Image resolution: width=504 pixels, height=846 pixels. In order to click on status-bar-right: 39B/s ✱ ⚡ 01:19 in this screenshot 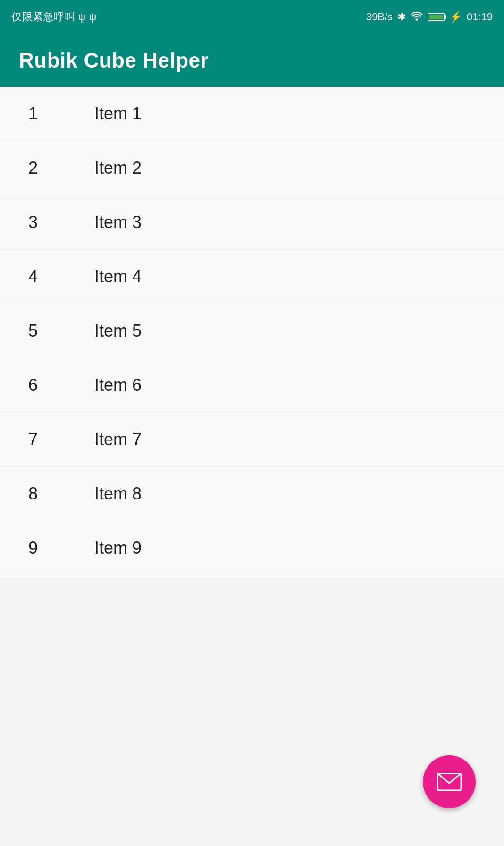, I will do `click(429, 17)`.